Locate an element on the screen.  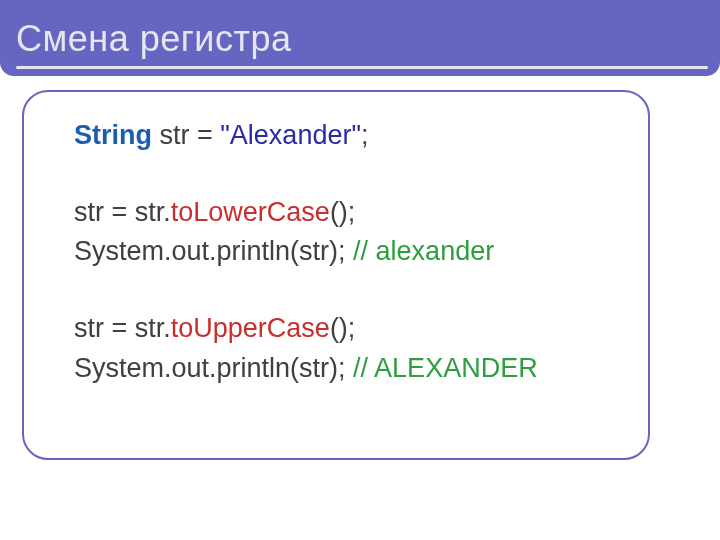
comment-lower: // alexander is located at coordinates (424, 251).